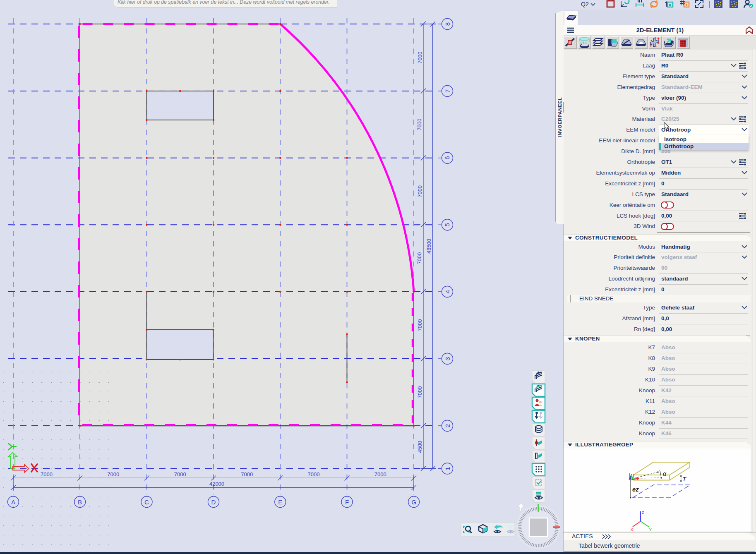 The image size is (756, 554). What do you see at coordinates (636, 489) in the screenshot?
I see `svg-text: ez` at bounding box center [636, 489].